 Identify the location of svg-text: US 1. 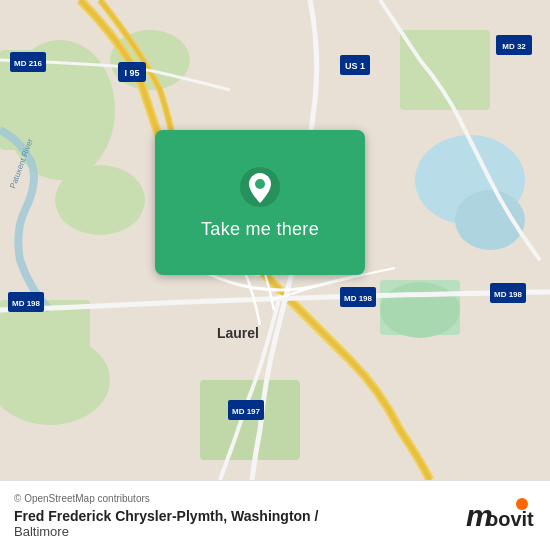
(355, 66).